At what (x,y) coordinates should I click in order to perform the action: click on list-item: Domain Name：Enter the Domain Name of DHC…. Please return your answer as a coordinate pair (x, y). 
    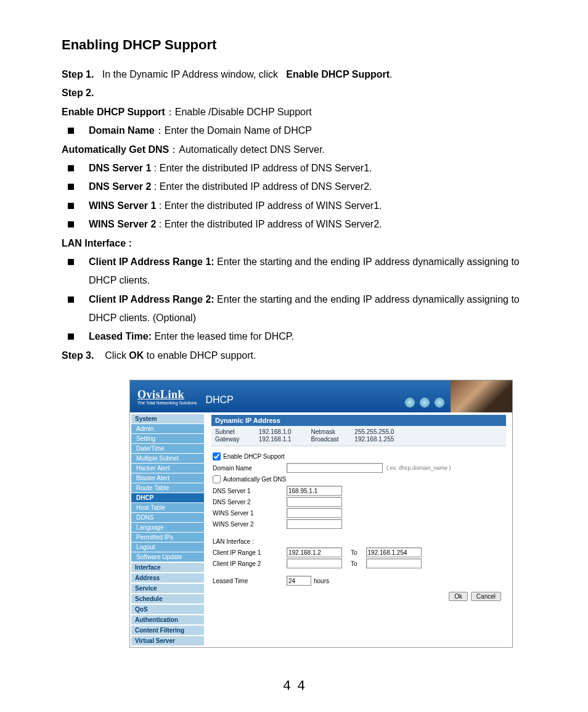
    Looking at the image, I should click on (297, 131).